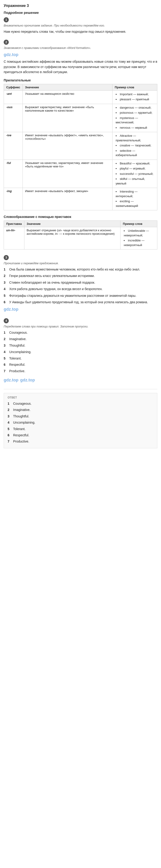 This screenshot has height=868, width=161. I want to click on answer-item: 7Productive., so click(81, 441).